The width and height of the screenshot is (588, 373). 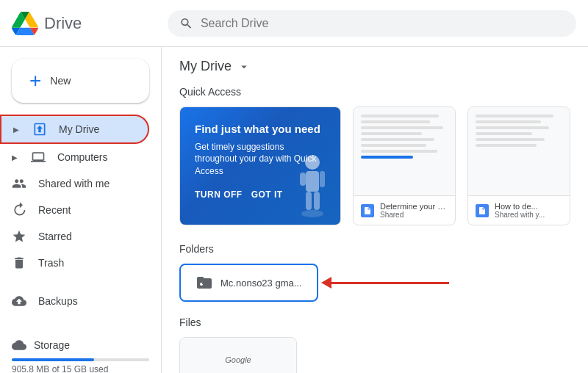 I want to click on storage-bar-fill, so click(x=53, y=360).